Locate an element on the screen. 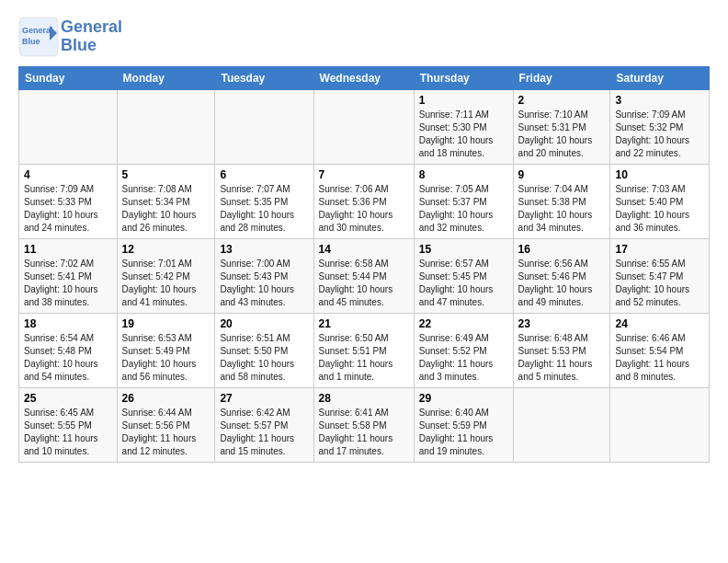 The height and width of the screenshot is (563, 728). day-info: Sunrise: 6:48 AM Sunset: 5:53 PM Dayligh… is located at coordinates (563, 358).